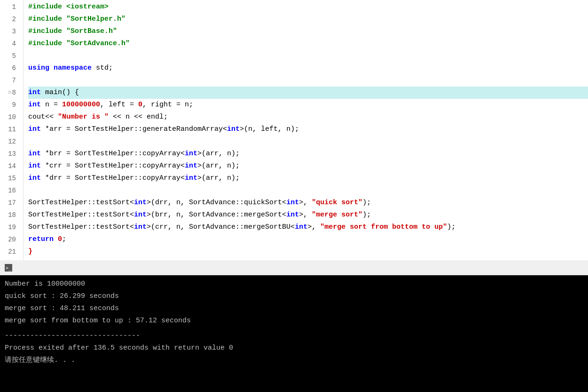 Image resolution: width=588 pixels, height=392 pixels. I want to click on line-number-5: 5, so click(11, 56).